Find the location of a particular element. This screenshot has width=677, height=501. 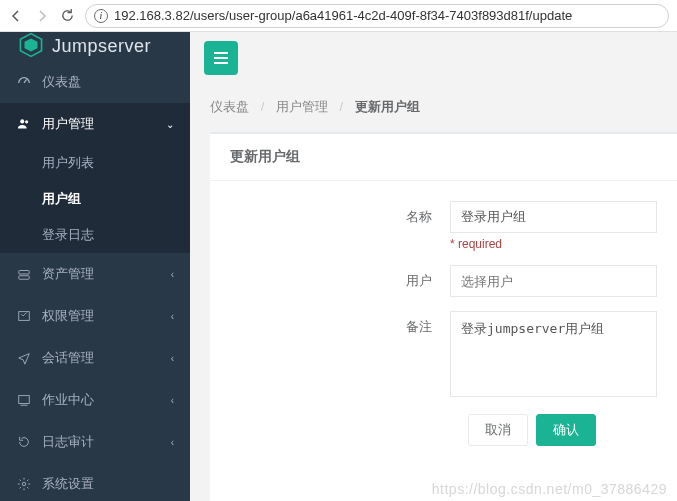

sidebar-item-label: 登录日志 is located at coordinates (68, 234).